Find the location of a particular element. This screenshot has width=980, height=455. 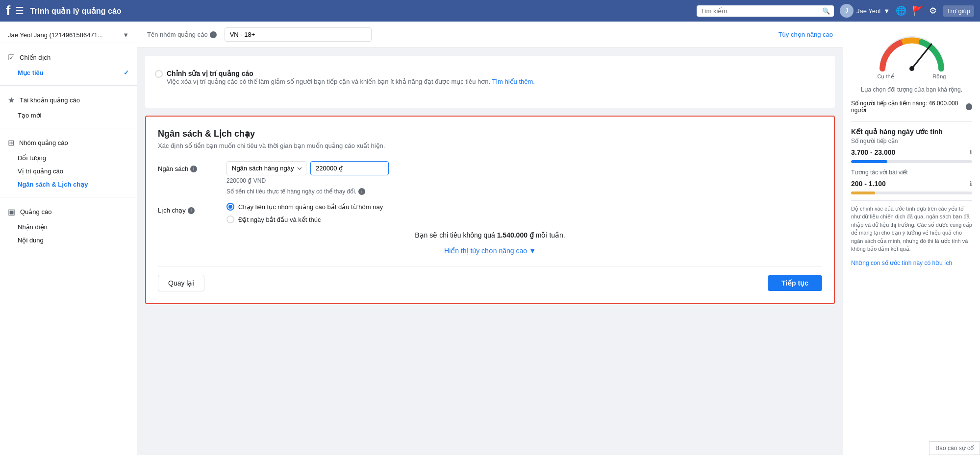

back-button: Quay lại is located at coordinates (181, 283).